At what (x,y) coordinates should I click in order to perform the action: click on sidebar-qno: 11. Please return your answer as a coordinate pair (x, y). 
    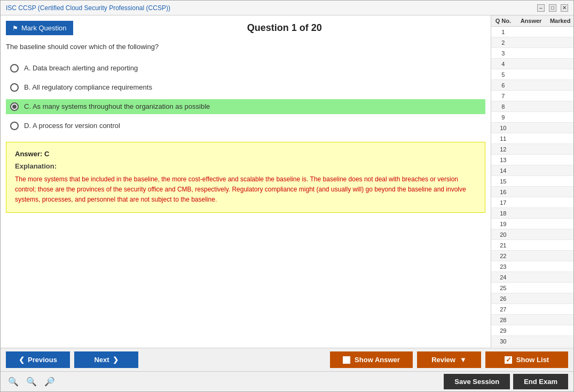
    Looking at the image, I should click on (503, 139).